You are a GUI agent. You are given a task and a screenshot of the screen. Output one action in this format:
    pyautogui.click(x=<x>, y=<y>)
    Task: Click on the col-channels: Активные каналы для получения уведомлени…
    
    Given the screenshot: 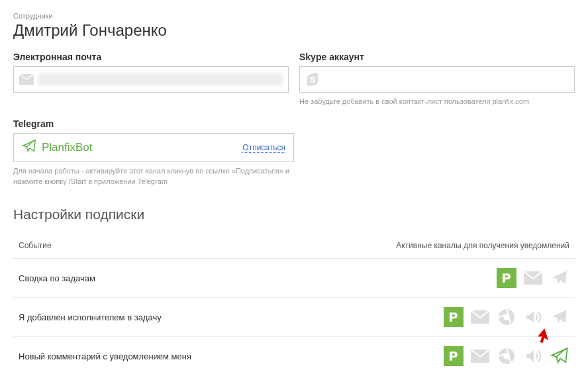 What is the action you would take?
    pyautogui.click(x=434, y=246)
    